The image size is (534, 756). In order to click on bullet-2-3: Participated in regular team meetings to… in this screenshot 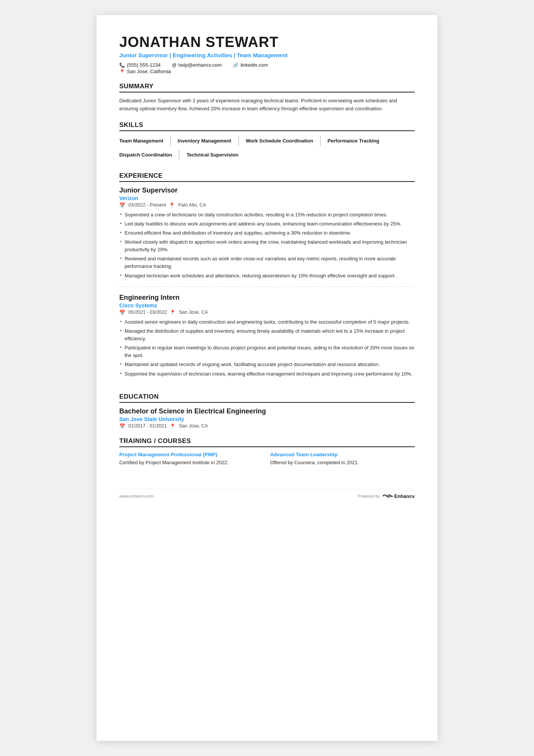, I will do `click(267, 352)`.